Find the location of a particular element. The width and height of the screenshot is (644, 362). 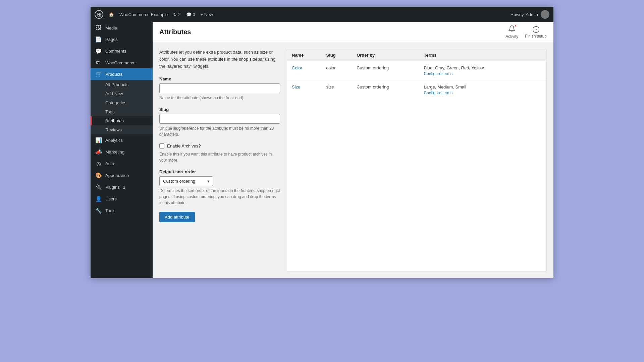

submenu-tags: Tags is located at coordinates (121, 112).